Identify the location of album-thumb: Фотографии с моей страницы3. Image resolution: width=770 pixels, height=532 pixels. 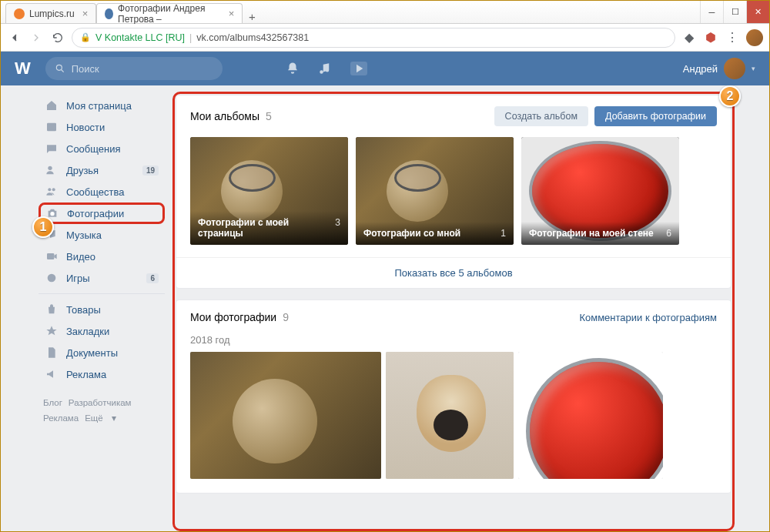
(270, 191).